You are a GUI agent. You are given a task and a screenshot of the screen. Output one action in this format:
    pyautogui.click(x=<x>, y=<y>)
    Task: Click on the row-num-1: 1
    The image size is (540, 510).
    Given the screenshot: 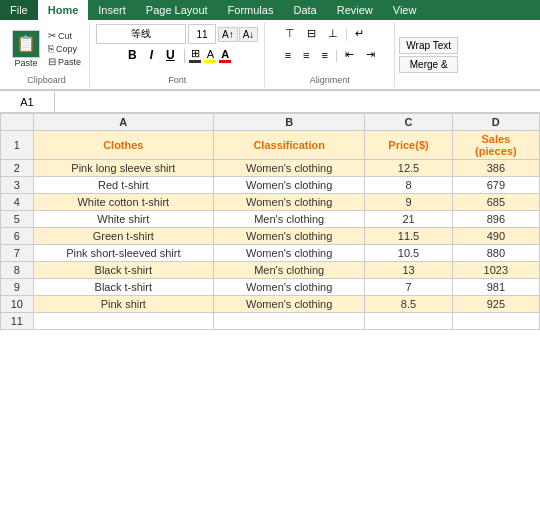 What is the action you would take?
    pyautogui.click(x=18, y=146)
    